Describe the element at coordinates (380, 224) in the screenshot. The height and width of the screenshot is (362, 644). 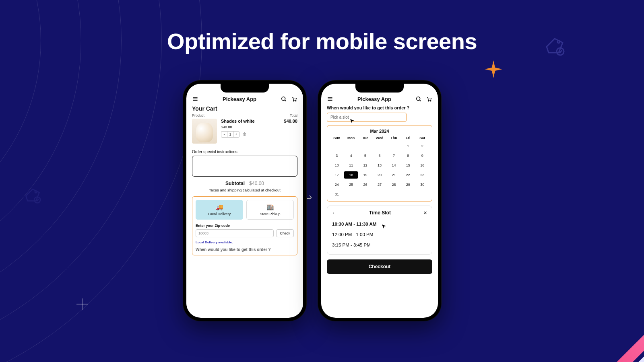
I see `timeslot-option: 10:30 AM - 11:30 AM` at that location.